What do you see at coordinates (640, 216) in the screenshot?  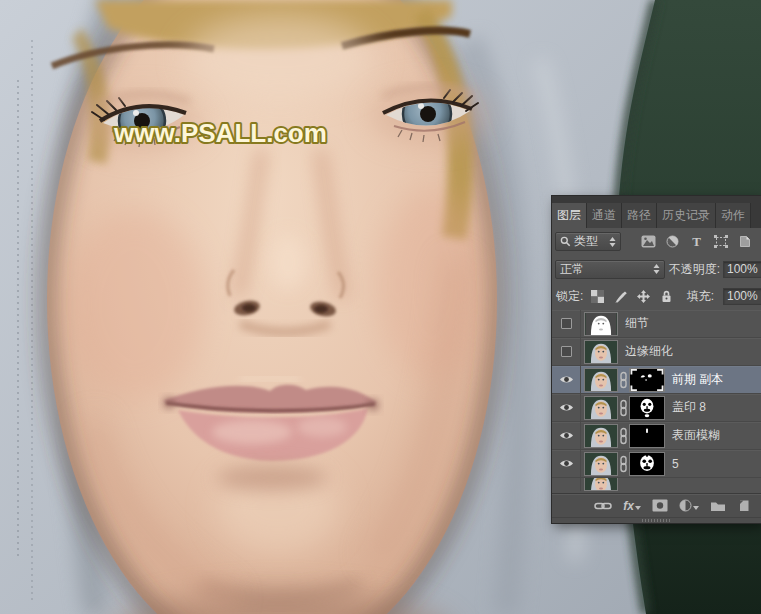 I see `tab-paths: 路径` at bounding box center [640, 216].